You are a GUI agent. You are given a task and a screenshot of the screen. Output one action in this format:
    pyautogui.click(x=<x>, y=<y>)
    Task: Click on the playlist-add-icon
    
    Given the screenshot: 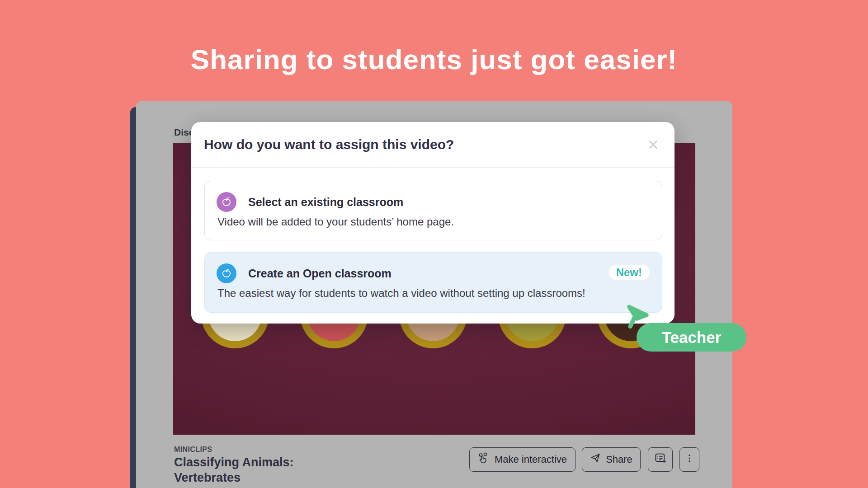 What is the action you would take?
    pyautogui.click(x=660, y=460)
    